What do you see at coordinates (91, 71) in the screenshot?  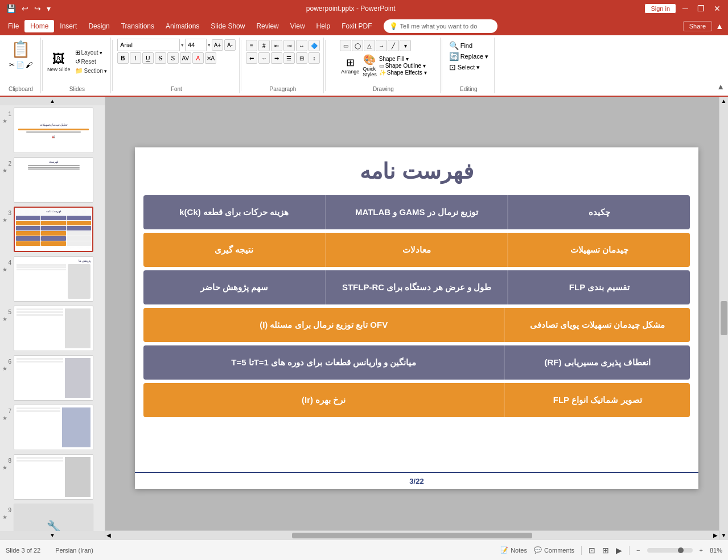 I see `section-row: 📁Section▾` at bounding box center [91, 71].